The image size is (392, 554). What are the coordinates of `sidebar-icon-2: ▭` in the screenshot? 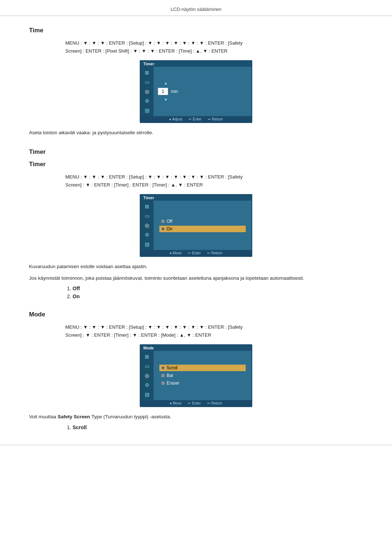 It's located at (147, 82).